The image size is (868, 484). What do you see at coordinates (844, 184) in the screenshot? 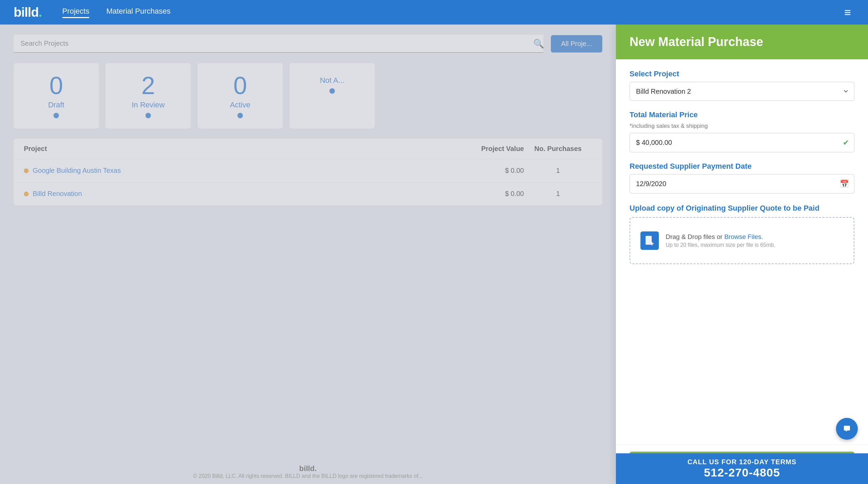
I see `calendar-icon: 📅` at bounding box center [844, 184].